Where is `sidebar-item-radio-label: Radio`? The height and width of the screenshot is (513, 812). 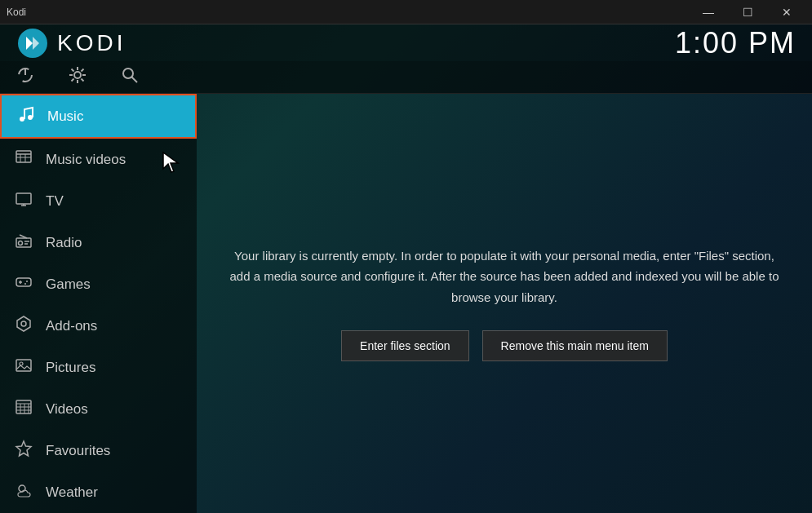 sidebar-item-radio-label: Radio is located at coordinates (64, 243).